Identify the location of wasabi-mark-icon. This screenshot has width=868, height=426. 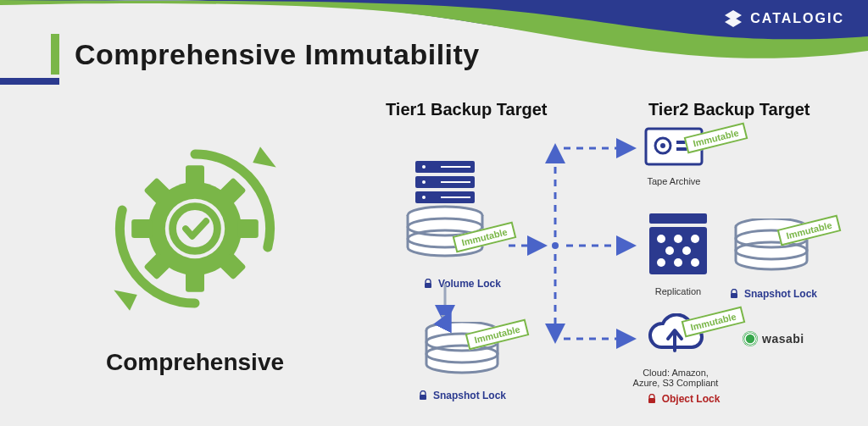
(750, 339).